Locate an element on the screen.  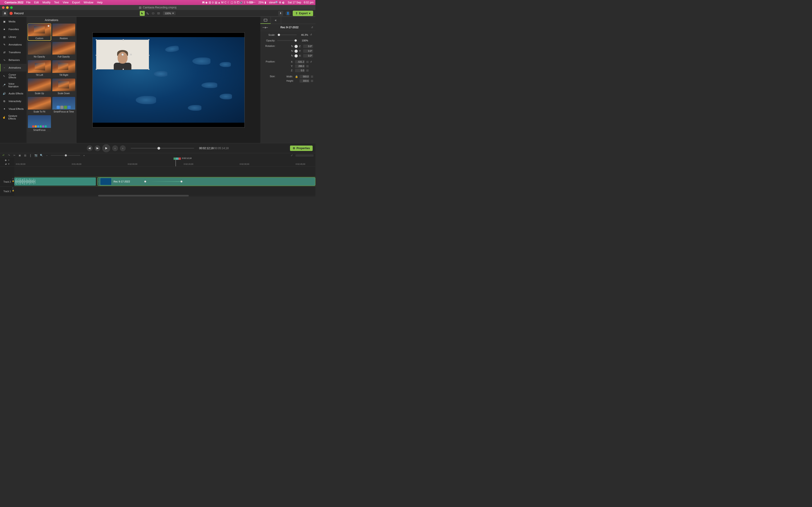
anim-custom: ★Custom is located at coordinates (40, 32).